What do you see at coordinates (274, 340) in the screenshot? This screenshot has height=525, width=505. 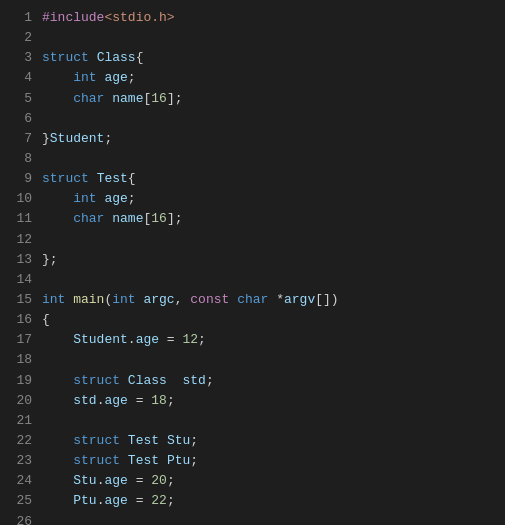 I see `code-line: Student.age = 12;` at bounding box center [274, 340].